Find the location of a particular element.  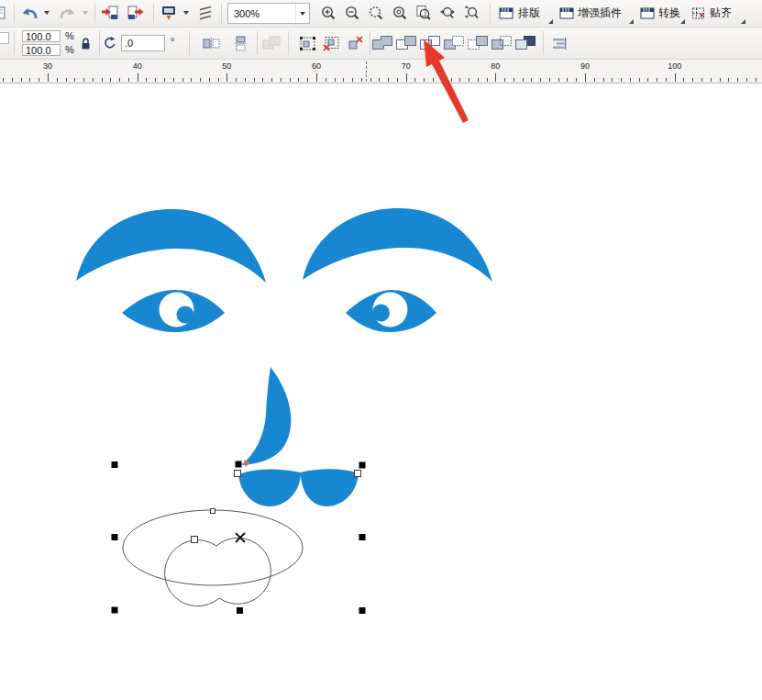

zoom-all-objects-button is located at coordinates (400, 13).